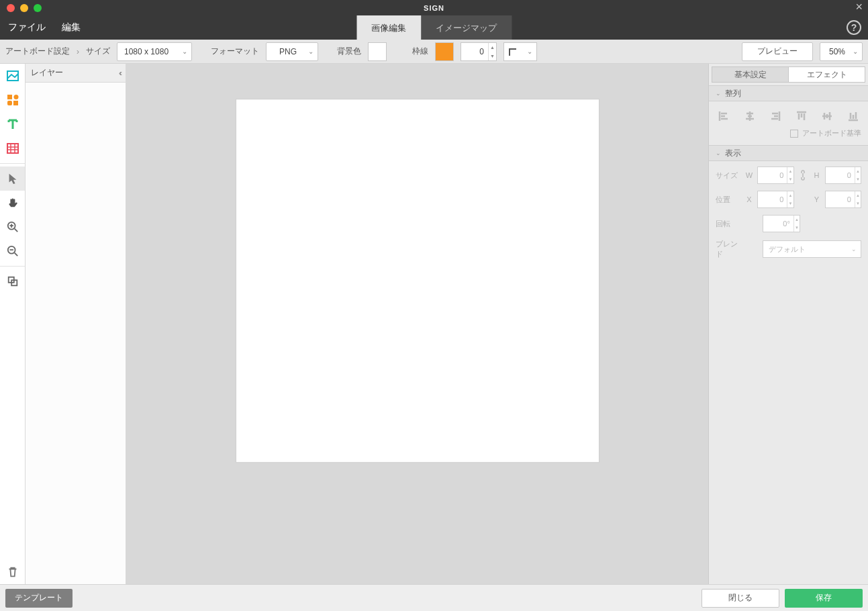  I want to click on format-select: PNG ⌄, so click(292, 52).